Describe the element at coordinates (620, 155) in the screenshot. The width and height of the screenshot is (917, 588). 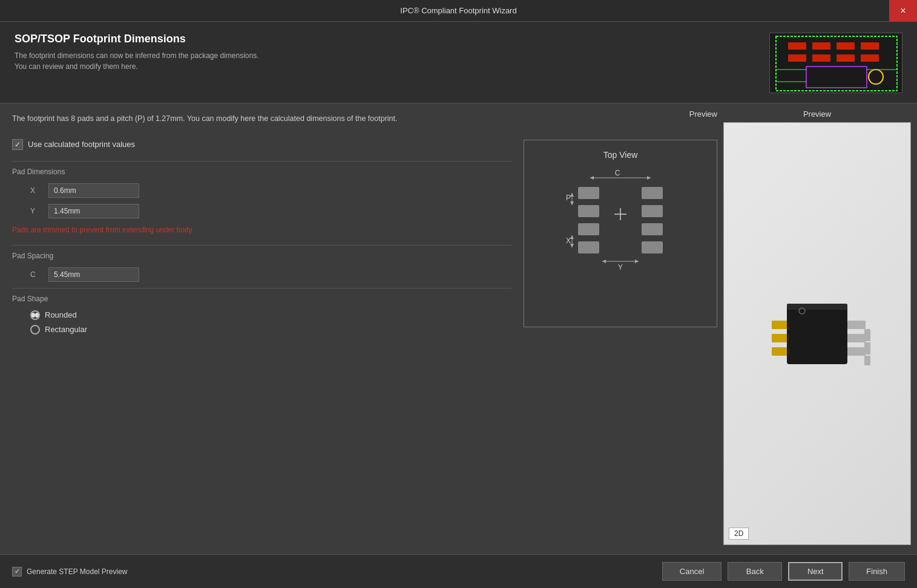
I see `top-view-title: Top View` at that location.